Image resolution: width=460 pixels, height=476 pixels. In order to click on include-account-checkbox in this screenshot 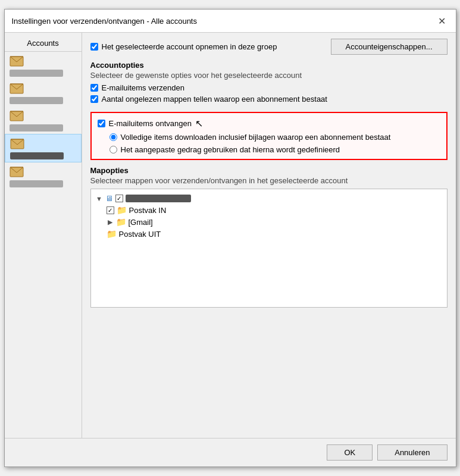, I will do `click(94, 46)`.